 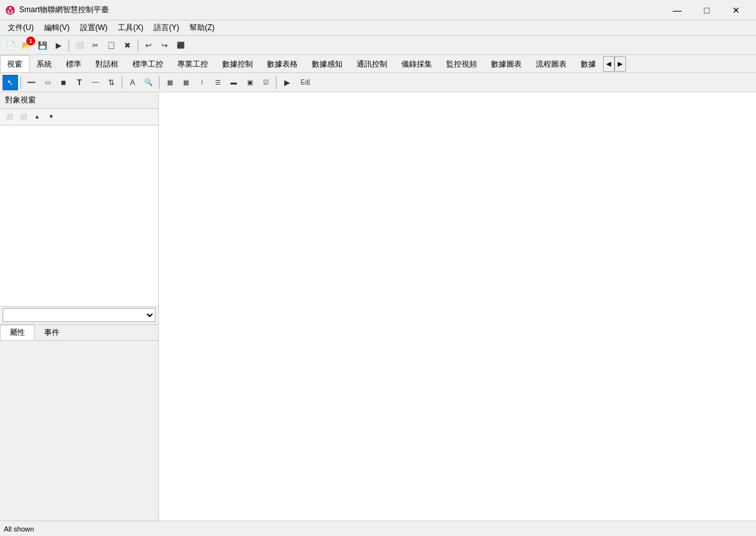 What do you see at coordinates (63, 83) in the screenshot?
I see `fillrect-tool: ◼` at bounding box center [63, 83].